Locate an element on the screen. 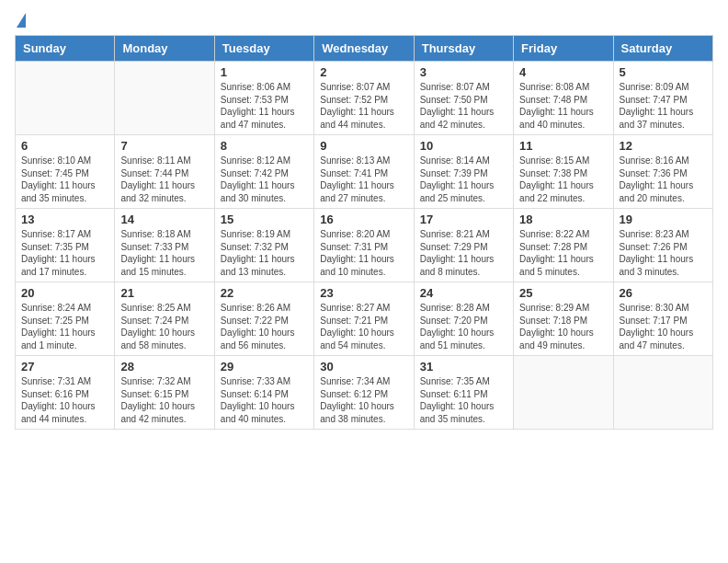  day-number: 19 is located at coordinates (664, 219).